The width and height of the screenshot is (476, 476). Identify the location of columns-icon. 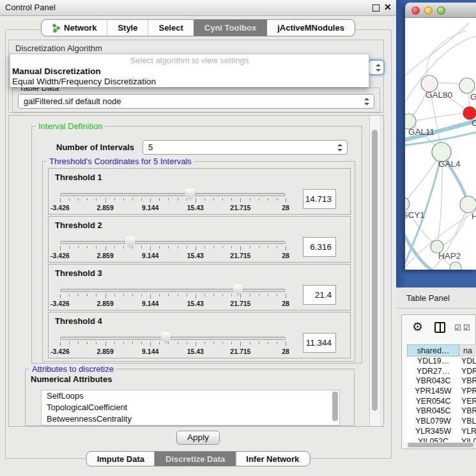
(440, 327).